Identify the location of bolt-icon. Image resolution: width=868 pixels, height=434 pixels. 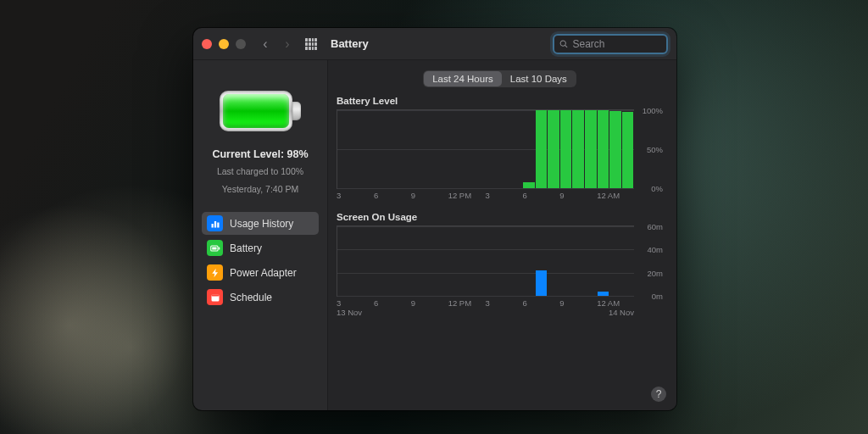
(215, 273).